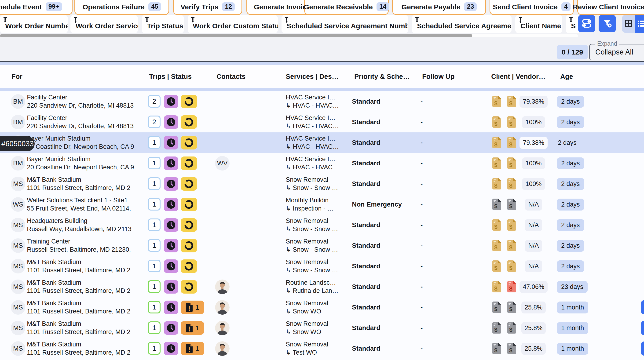 The height and width of the screenshot is (360, 644). I want to click on column-header-7: Client | Vendor…, so click(518, 76).